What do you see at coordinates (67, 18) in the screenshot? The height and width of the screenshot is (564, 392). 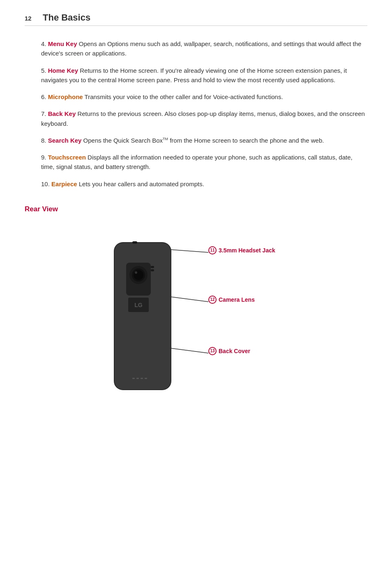 I see `page-title: The Basics` at bounding box center [67, 18].